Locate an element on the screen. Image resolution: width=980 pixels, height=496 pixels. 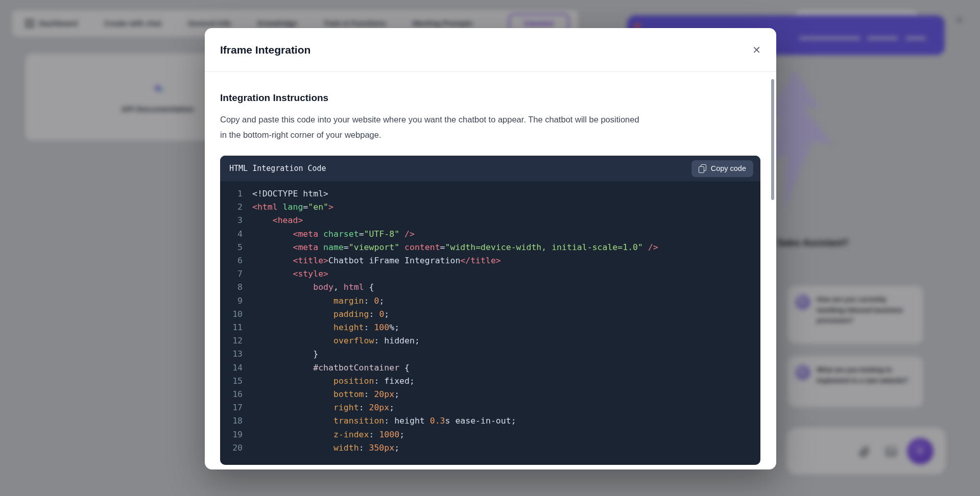
code-line: 5 <meta name="viewport" content="width=d… is located at coordinates (490, 247).